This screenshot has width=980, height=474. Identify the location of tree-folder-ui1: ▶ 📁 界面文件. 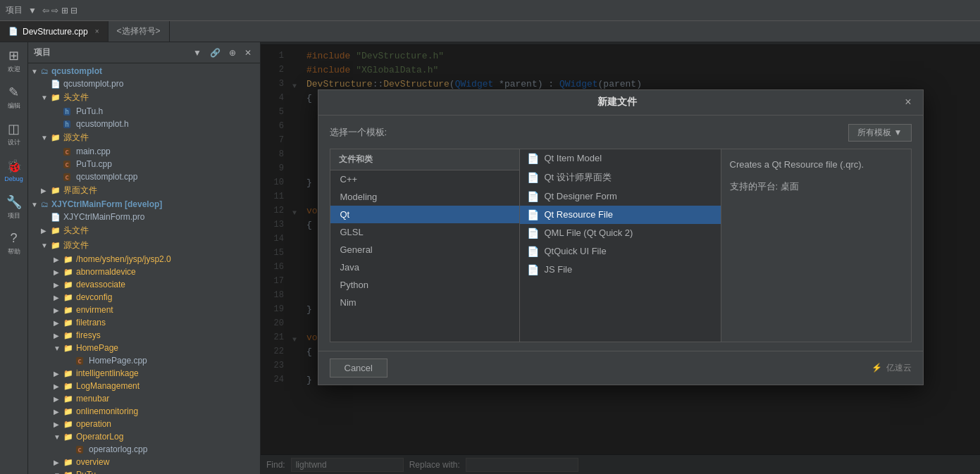
(144, 190).